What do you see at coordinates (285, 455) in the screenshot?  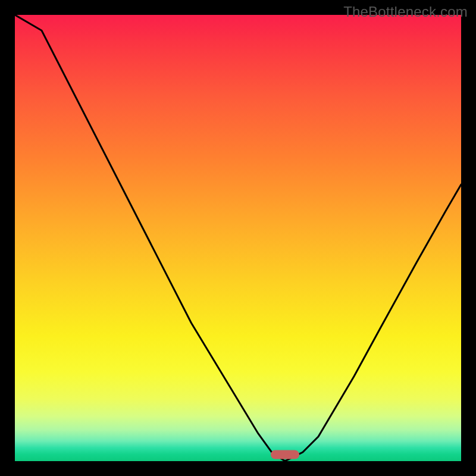 I see `optimum-marker` at bounding box center [285, 455].